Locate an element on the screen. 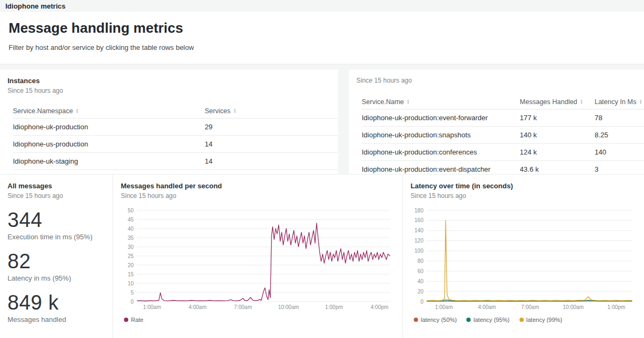  services-table-header-row: Service.Name▲▼ Messages Handled▲▼ Latenc… is located at coordinates (503, 102).